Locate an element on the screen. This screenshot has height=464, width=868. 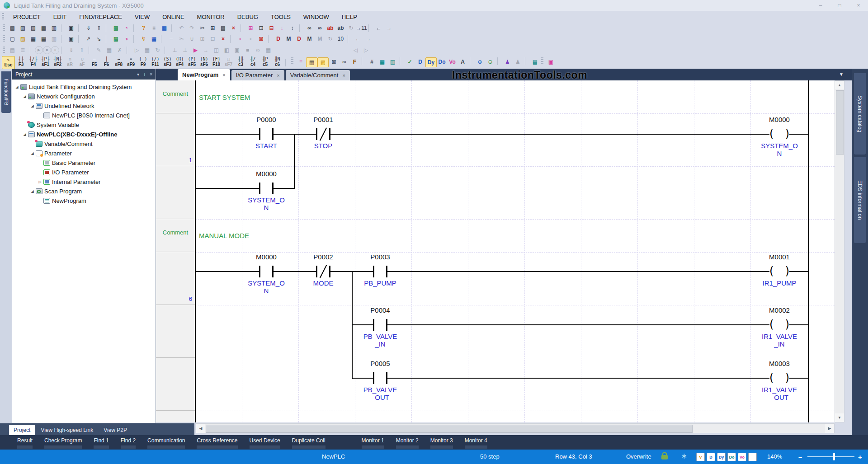
panel-tab-project: Project is located at coordinates (22, 430).